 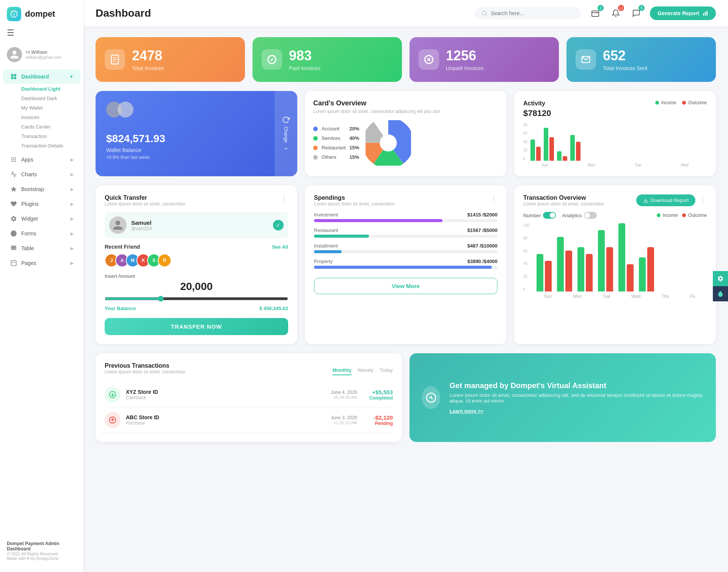 What do you see at coordinates (51, 108) in the screenshot?
I see `submenu-my-wallet: My Wallet` at bounding box center [51, 108].